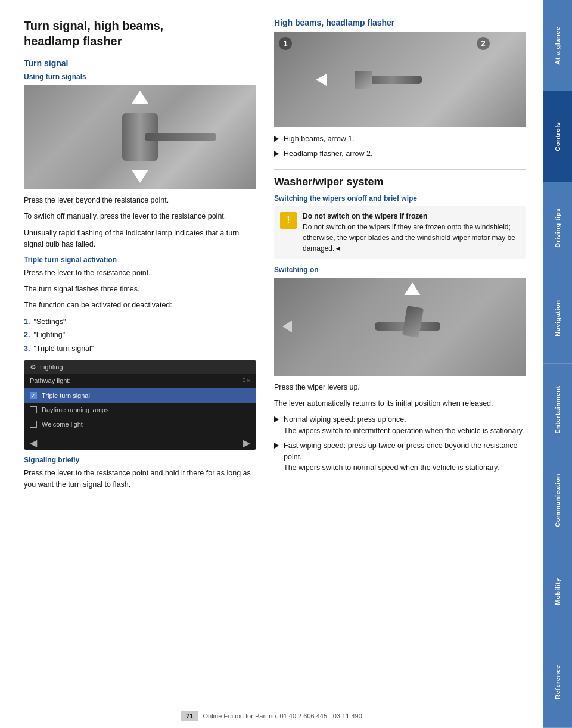 The height and width of the screenshot is (728, 572). Describe the element at coordinates (140, 396) in the screenshot. I see `menu-triple: ✓ Triple turn signal` at that location.